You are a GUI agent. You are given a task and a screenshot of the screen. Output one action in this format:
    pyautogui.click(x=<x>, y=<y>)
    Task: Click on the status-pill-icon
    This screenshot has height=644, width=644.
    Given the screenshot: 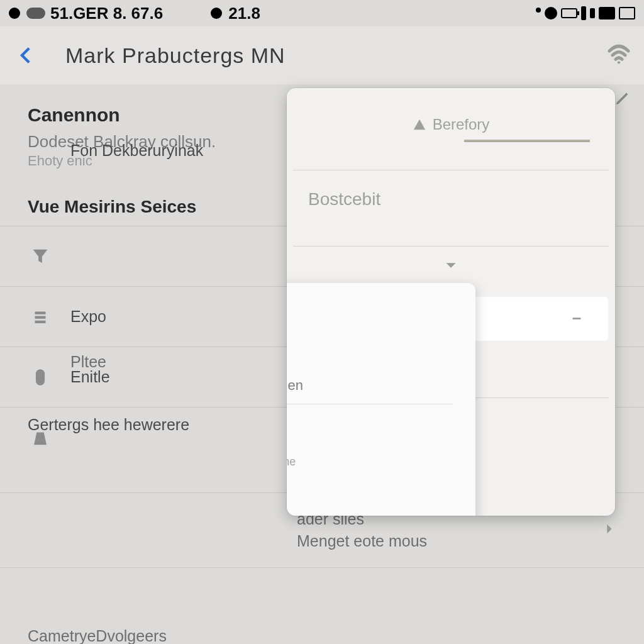 What is the action you would take?
    pyautogui.click(x=36, y=13)
    